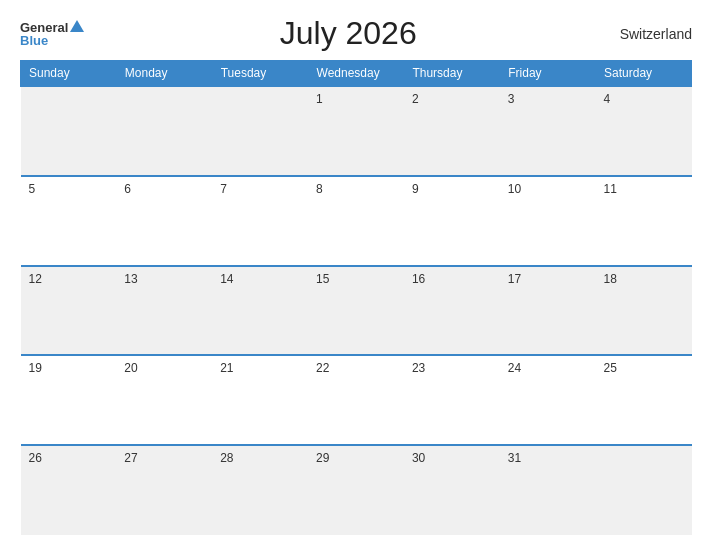  Describe the element at coordinates (36, 368) in the screenshot. I see `day-number: 19` at that location.